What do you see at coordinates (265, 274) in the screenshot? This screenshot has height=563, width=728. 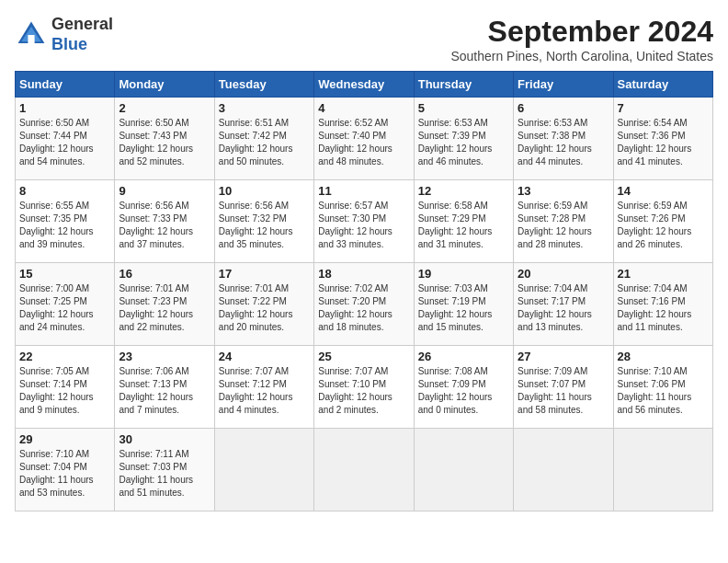 I see `day-number: 17` at bounding box center [265, 274].